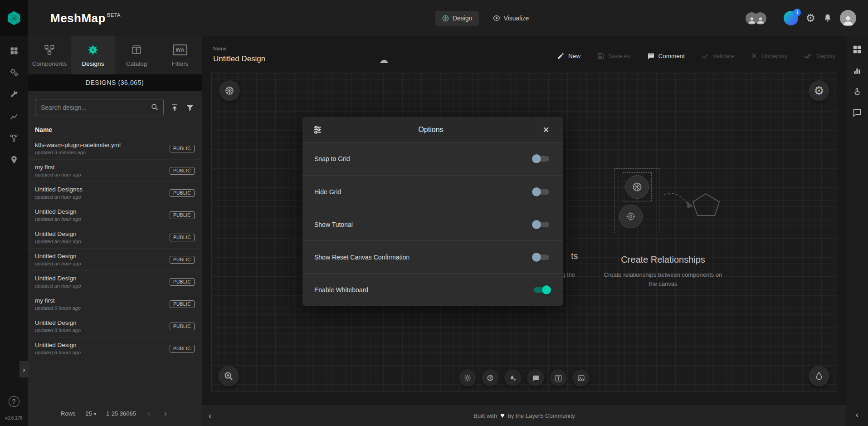  What do you see at coordinates (14, 402) in the screenshot?
I see `help-button: ?` at bounding box center [14, 402].